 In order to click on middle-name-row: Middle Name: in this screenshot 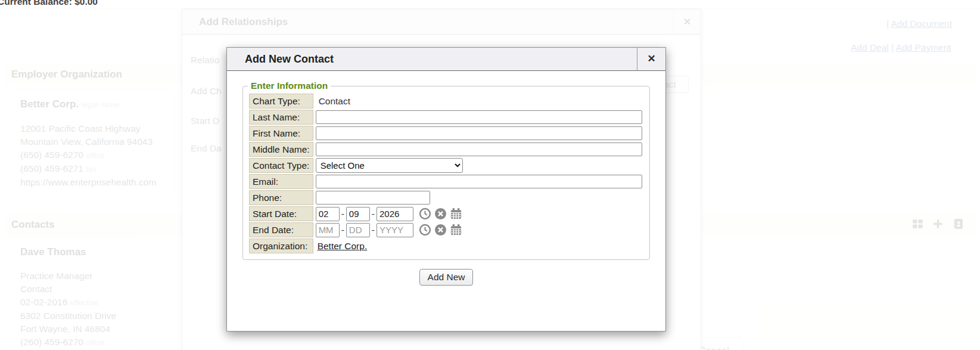, I will do `click(446, 149)`.